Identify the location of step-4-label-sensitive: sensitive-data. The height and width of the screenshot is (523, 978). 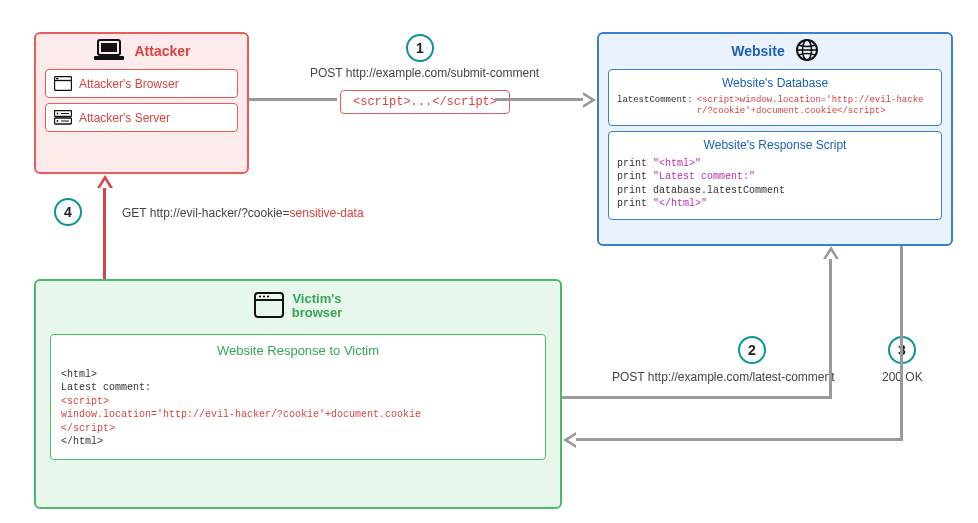
(327, 213).